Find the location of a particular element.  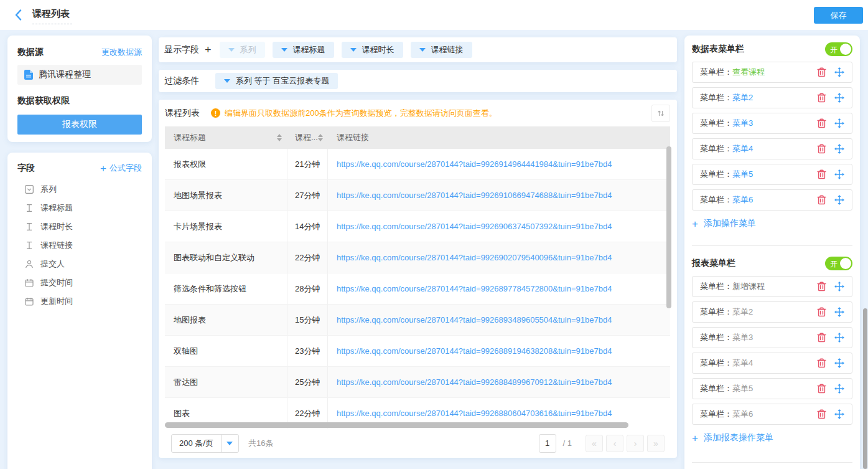

display-field-tag: 系列 is located at coordinates (243, 50).